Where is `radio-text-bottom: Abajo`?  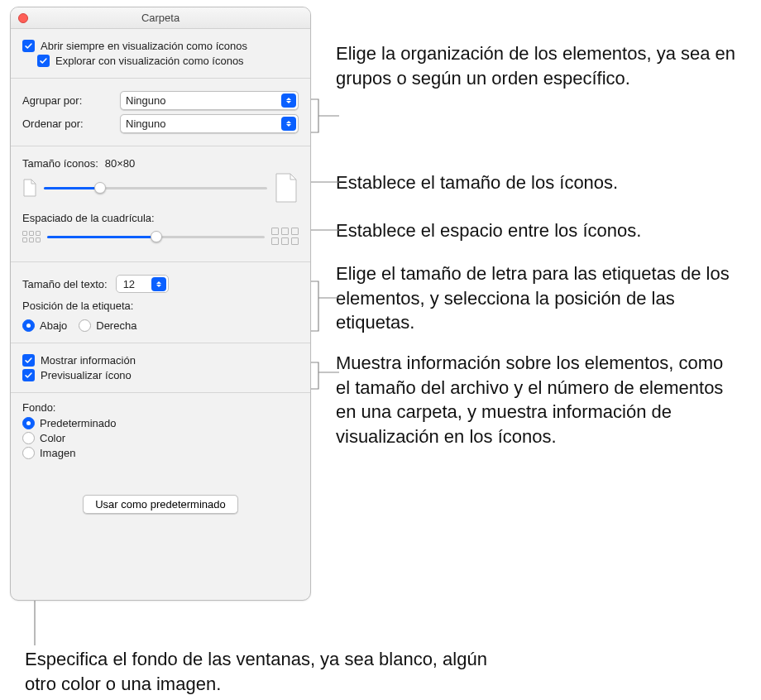 radio-text-bottom: Abajo is located at coordinates (53, 326).